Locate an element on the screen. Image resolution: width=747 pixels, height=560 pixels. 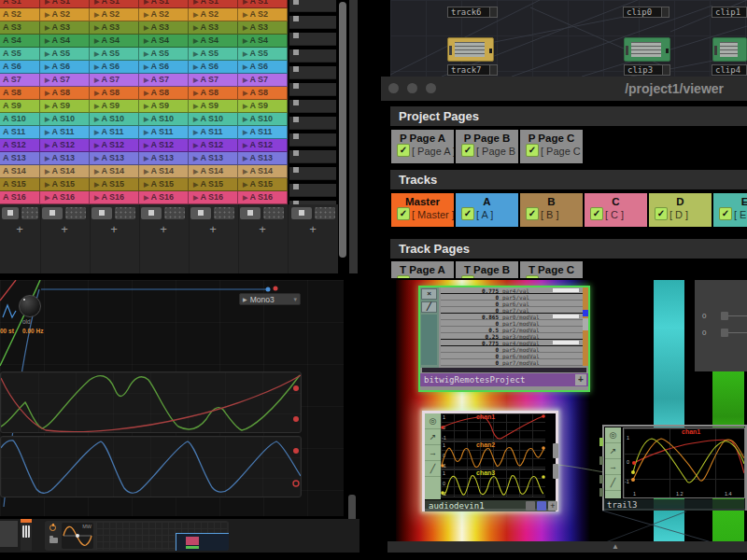
window-dot-icon is located at coordinates (413, 88).